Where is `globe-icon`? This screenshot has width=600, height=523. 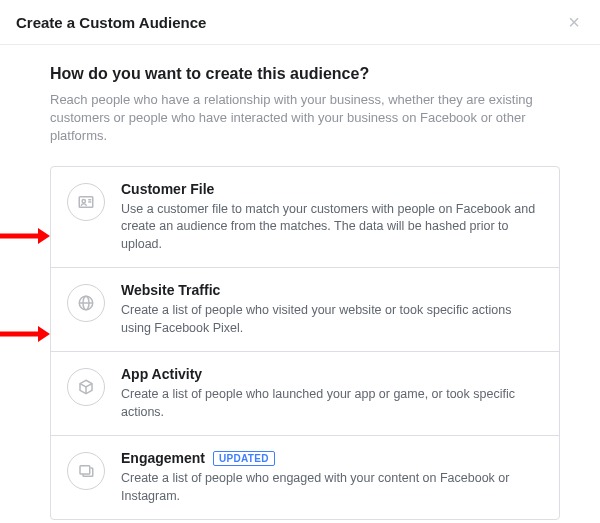
globe-icon is located at coordinates (86, 303).